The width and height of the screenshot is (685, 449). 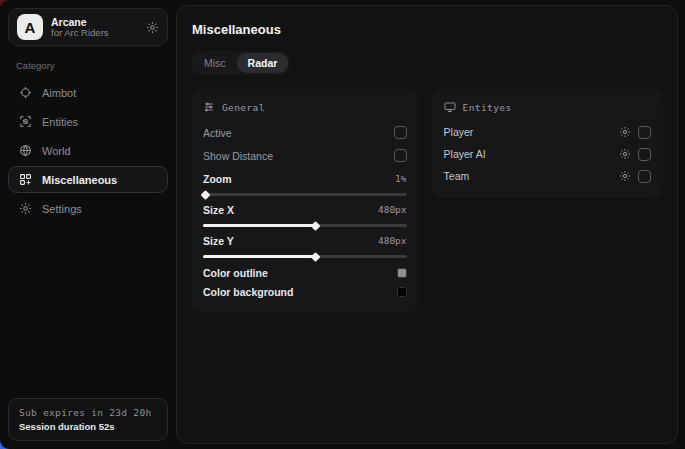 I want to click on sidebar-item-label: Settings, so click(x=62, y=209).